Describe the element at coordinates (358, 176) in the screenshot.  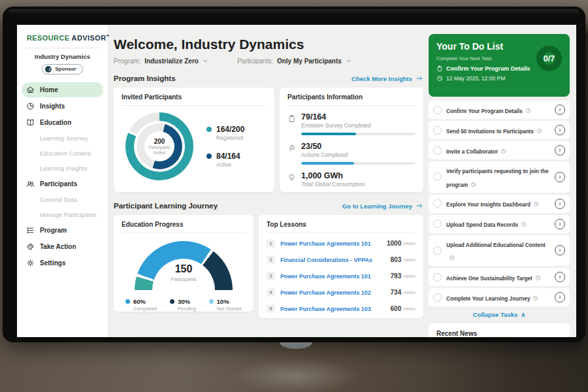
I see `stat-value: 1,000 GWh` at that location.